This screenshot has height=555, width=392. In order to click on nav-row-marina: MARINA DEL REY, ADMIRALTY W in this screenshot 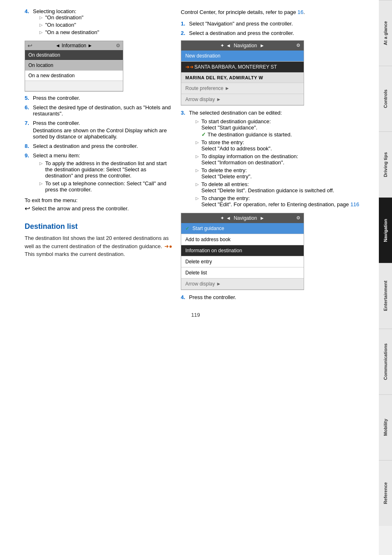, I will do `click(242, 78)`.